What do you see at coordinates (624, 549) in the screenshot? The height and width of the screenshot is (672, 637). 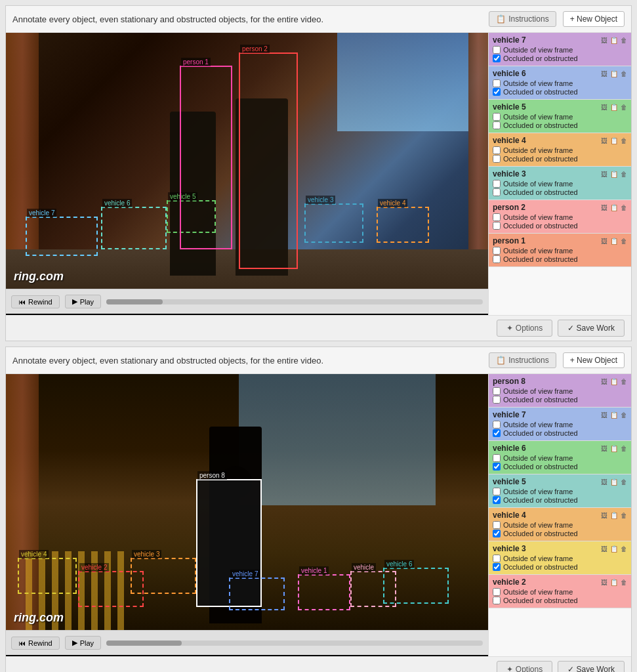 I see `delete-icon-vehicle3-2: 🗑` at bounding box center [624, 549].